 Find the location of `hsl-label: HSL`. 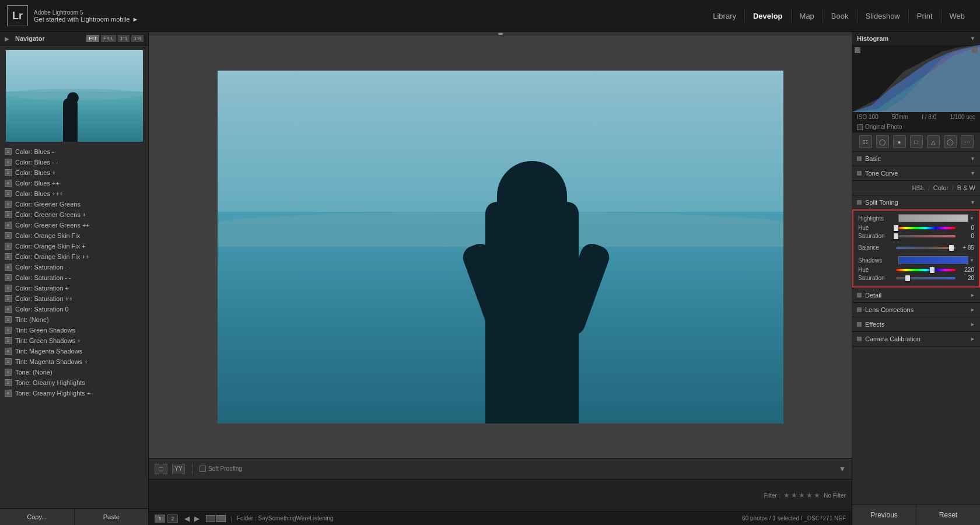

hsl-label: HSL is located at coordinates (918, 188).